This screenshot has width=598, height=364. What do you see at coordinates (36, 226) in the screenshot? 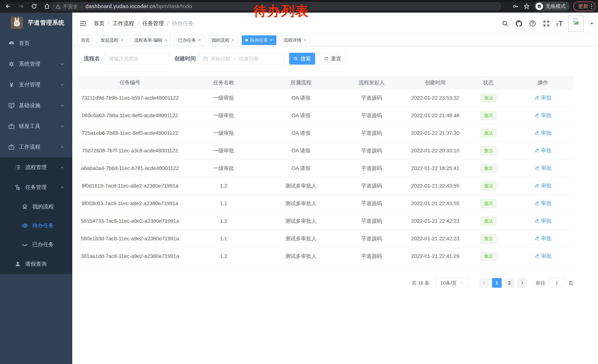
I see `sidebar-item-todo-task: 待办任务` at bounding box center [36, 226].